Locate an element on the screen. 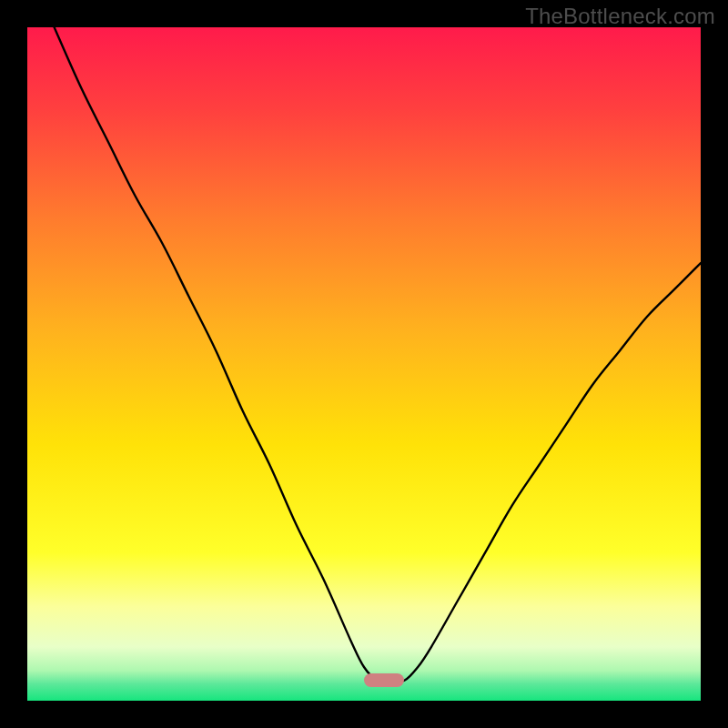 This screenshot has width=728, height=728. optimal-marker is located at coordinates (384, 681).